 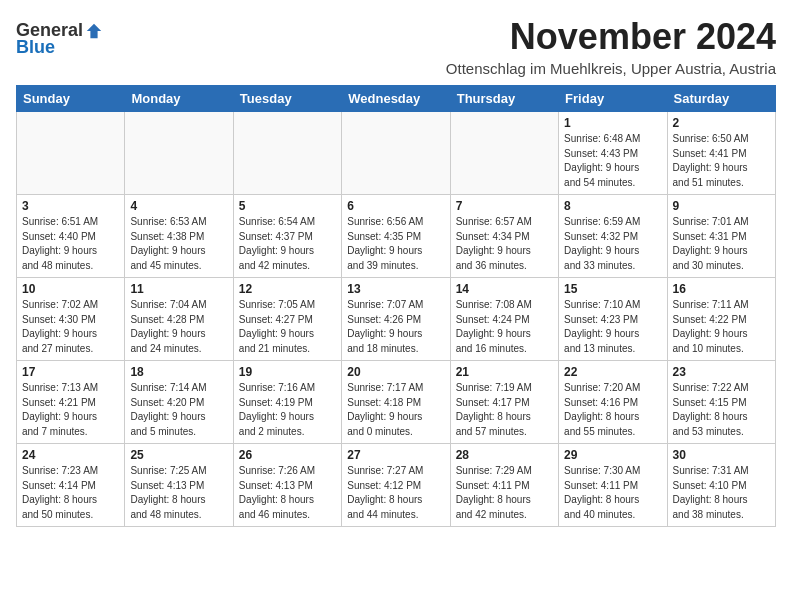 What do you see at coordinates (178, 410) in the screenshot?
I see `day-info: Sunrise: 7:14 AM Sunset: 4:20 PM Dayligh…` at bounding box center [178, 410].